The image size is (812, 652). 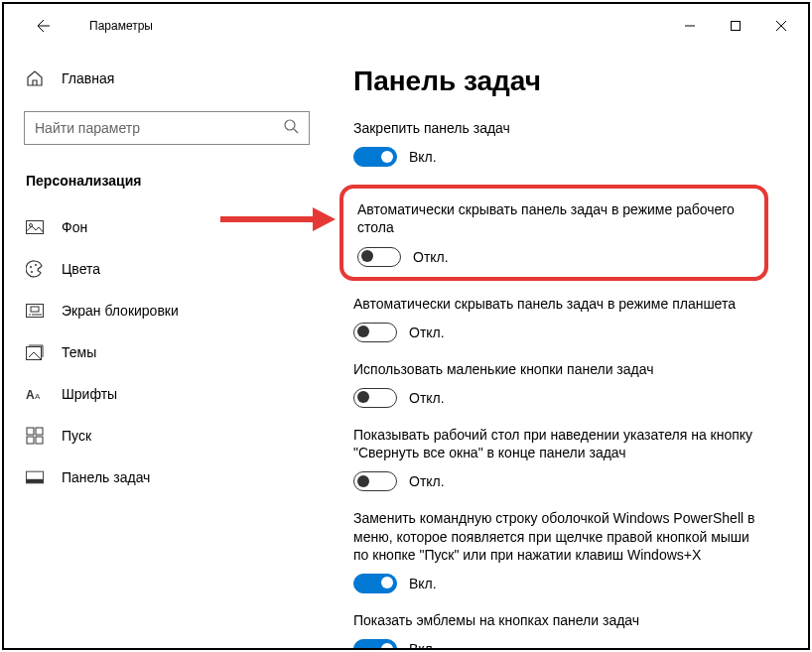 What do you see at coordinates (561, 444) in the screenshot?
I see `setting-label: Показывать рабочий стол при наведении ук…` at bounding box center [561, 444].